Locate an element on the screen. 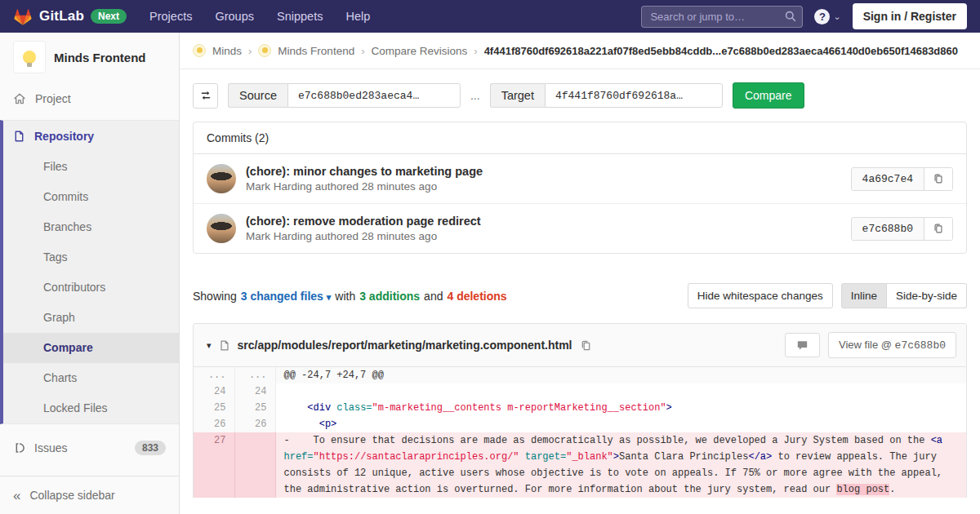  collapse-sidebar-button: « Collapse sidebar is located at coordinates (90, 494).